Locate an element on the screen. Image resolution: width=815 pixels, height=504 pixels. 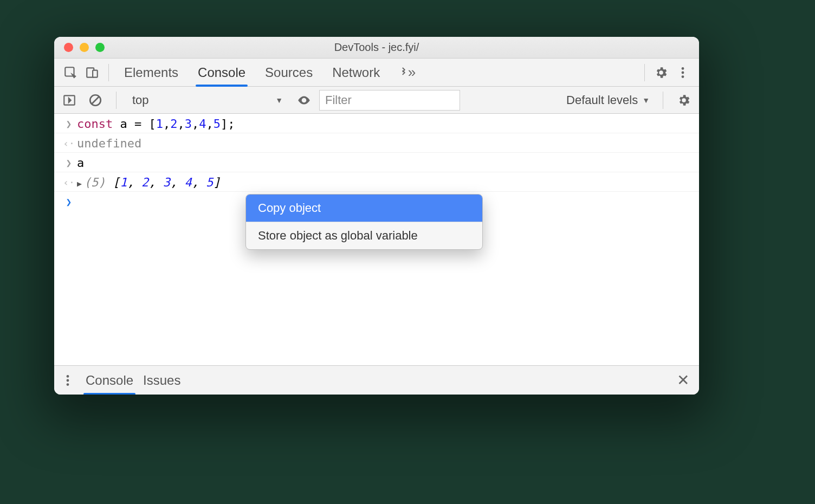
settings-gear-icon is located at coordinates (661, 73).